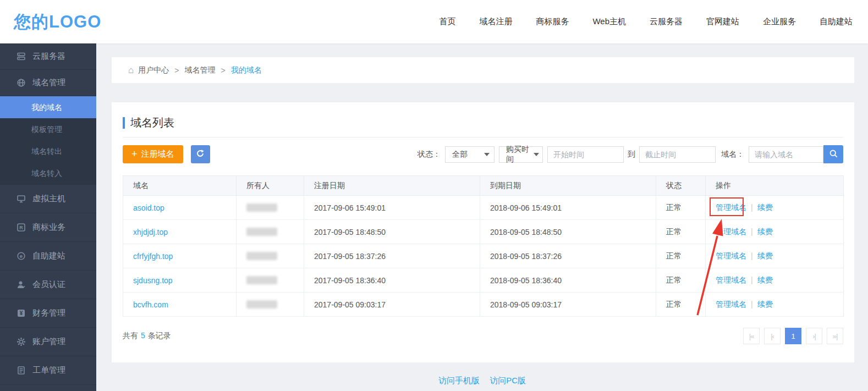 The height and width of the screenshot is (391, 868). Describe the element at coordinates (21, 228) in the screenshot. I see `trademark-icon: R` at that location.